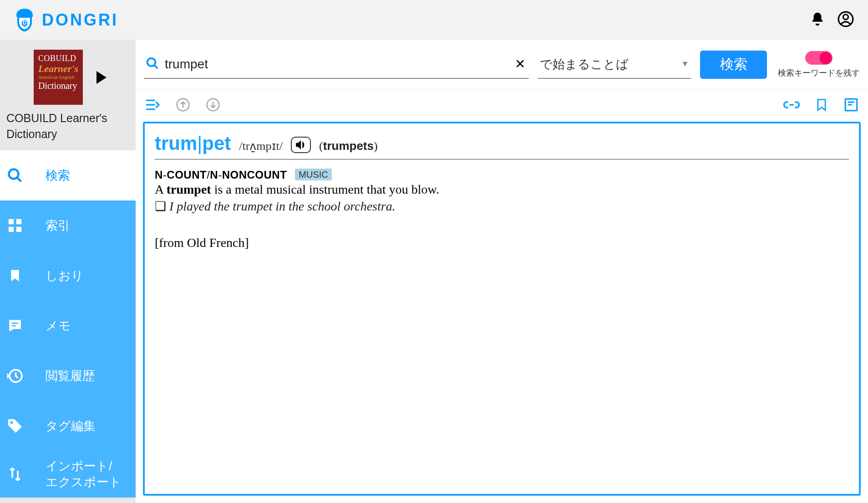 The width and height of the screenshot is (868, 503). I want to click on search-input, so click(335, 64).